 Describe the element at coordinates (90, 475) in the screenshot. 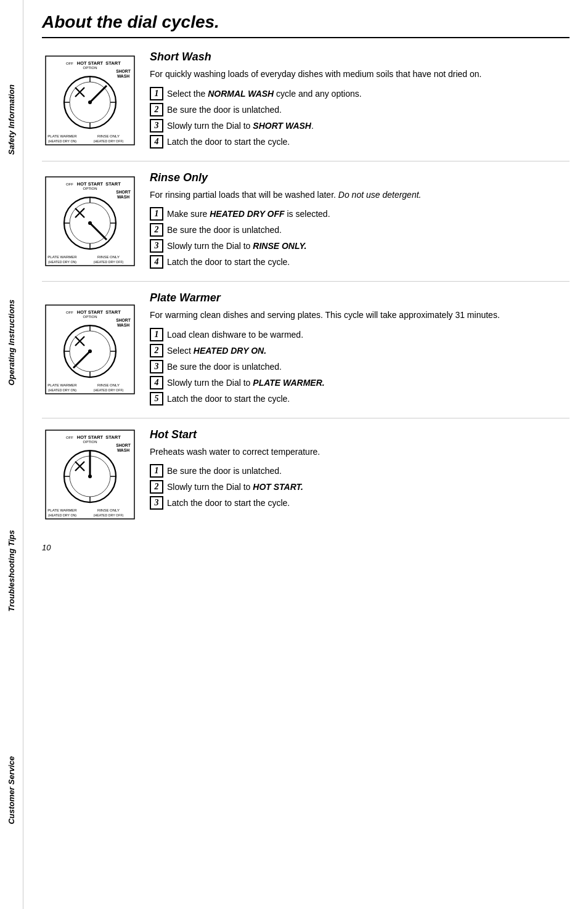

I see `dial-hot-start: HOT START OPTION OFF START SHORT WASH PL…` at that location.